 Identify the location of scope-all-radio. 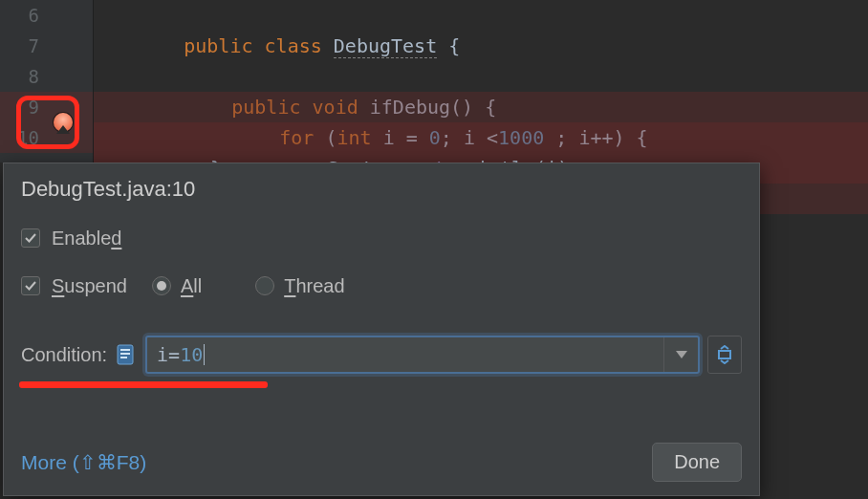
(162, 286).